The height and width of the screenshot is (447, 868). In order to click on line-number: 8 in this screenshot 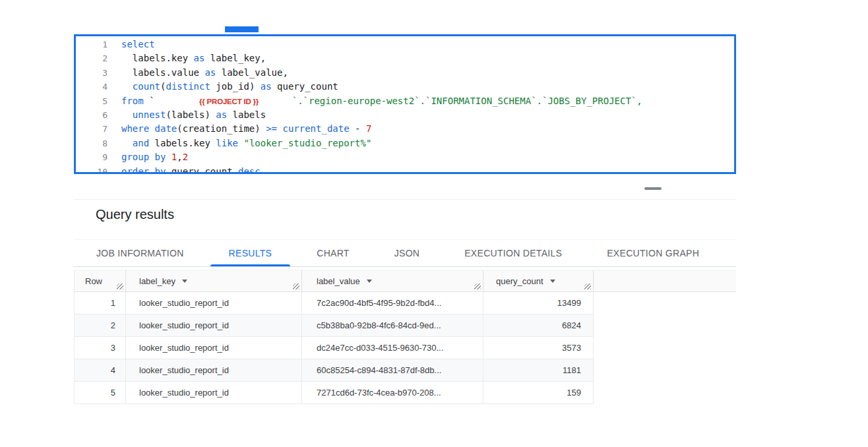, I will do `click(92, 144)`.